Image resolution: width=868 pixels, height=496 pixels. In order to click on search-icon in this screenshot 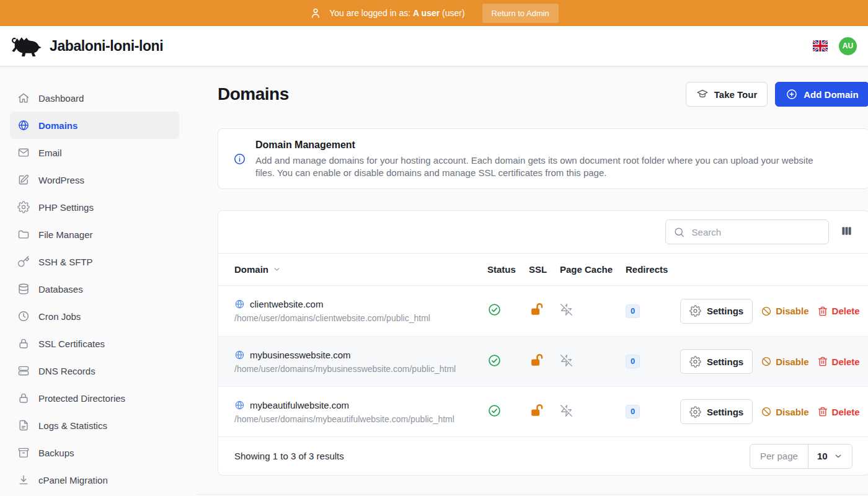, I will do `click(680, 232)`.